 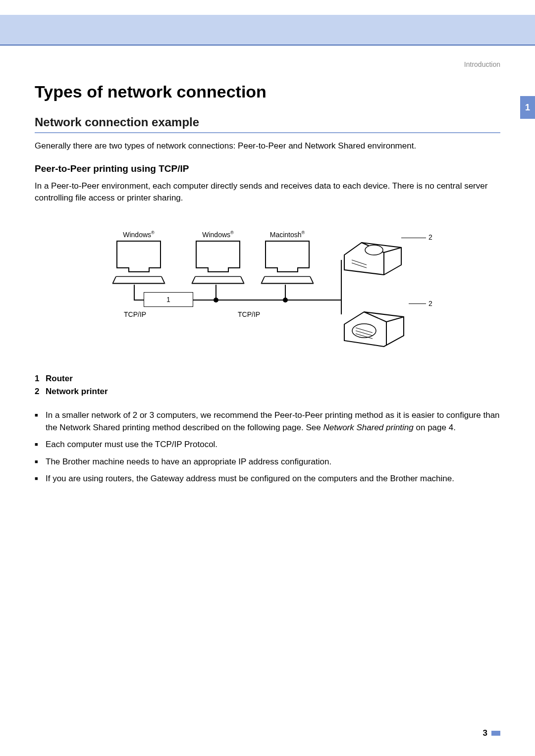 I want to click on breadcrumb: Introduction, so click(x=268, y=64).